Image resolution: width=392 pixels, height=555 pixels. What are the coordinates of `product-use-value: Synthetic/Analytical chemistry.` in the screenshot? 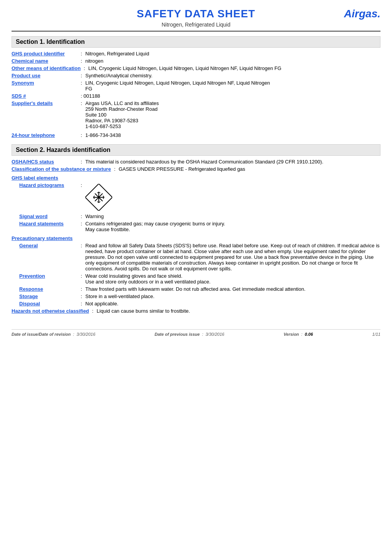 It's located at (233, 75).